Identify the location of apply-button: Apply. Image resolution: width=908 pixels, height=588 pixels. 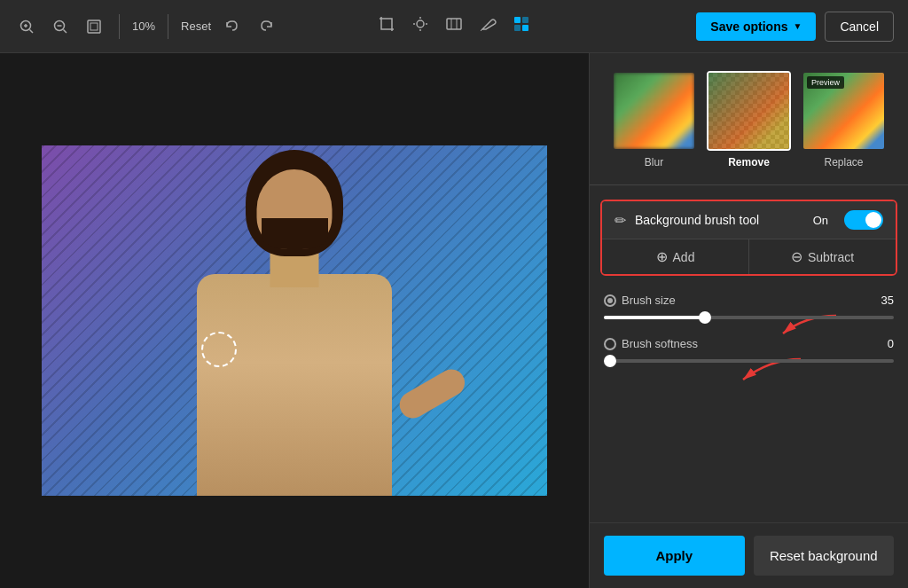
(674, 555).